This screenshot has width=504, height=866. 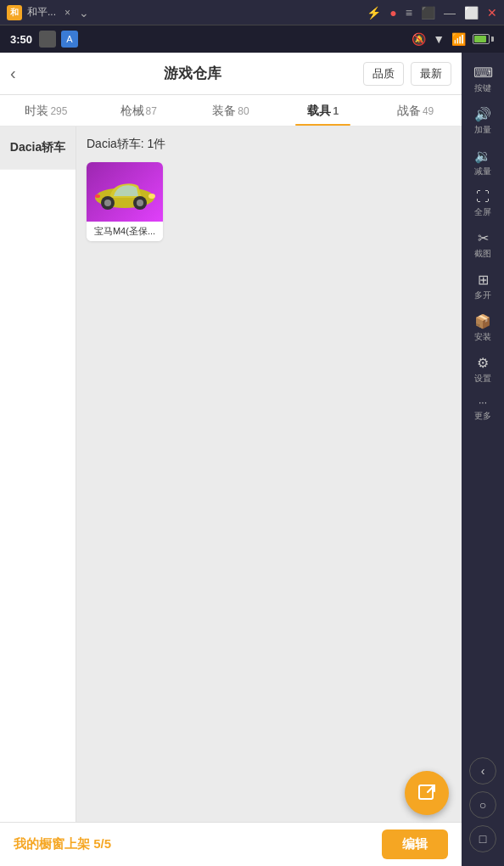 I want to click on sidebar-item-vol-down: 🔉 减量, so click(x=483, y=163).